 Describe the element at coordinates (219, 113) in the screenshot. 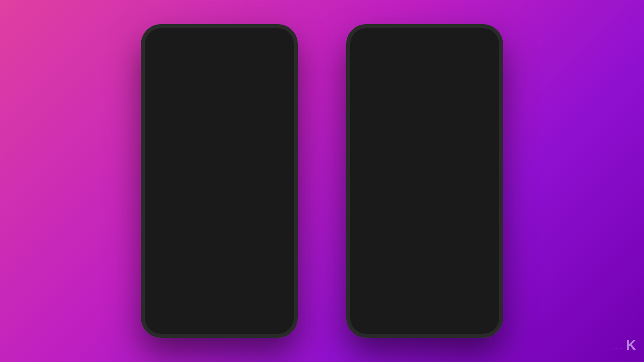

I see `metric-weight-label: Weight` at that location.